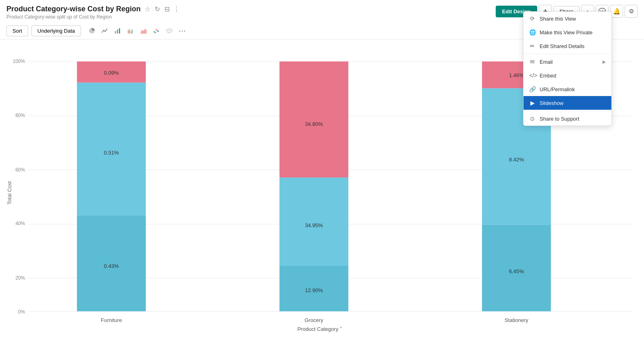 Image resolution: width=644 pixels, height=347 pixels. I want to click on furniture-seg2, so click(111, 149).